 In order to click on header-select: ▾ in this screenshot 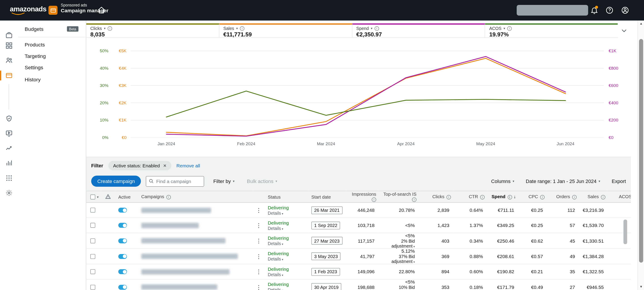, I will do `click(94, 197)`.